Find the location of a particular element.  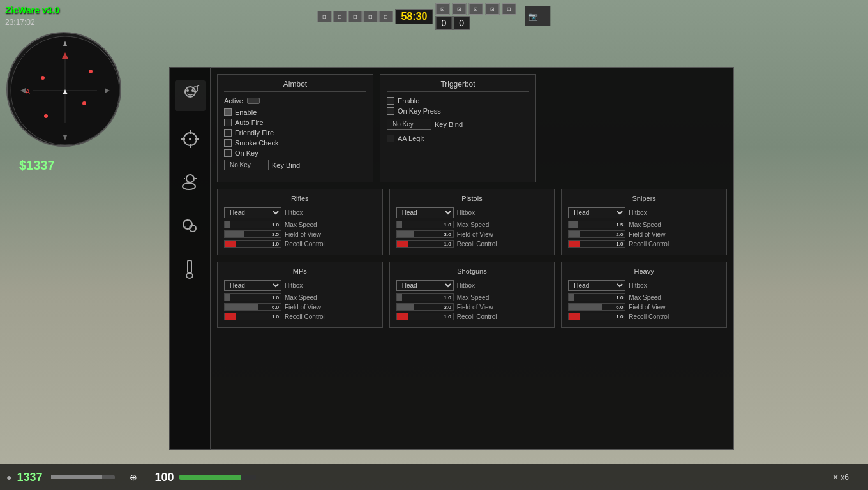

heavy-recoil-slider: 1.0 is located at coordinates (597, 316).